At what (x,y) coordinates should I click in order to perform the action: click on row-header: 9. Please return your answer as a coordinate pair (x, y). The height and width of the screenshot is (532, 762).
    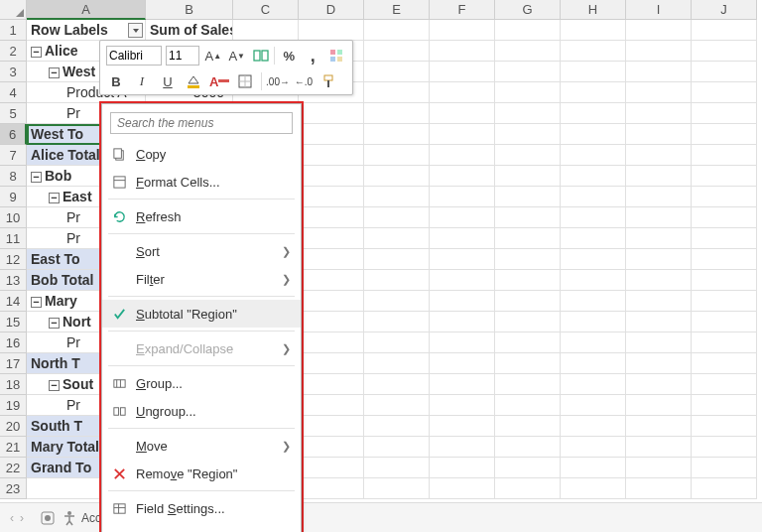
    Looking at the image, I should click on (14, 197).